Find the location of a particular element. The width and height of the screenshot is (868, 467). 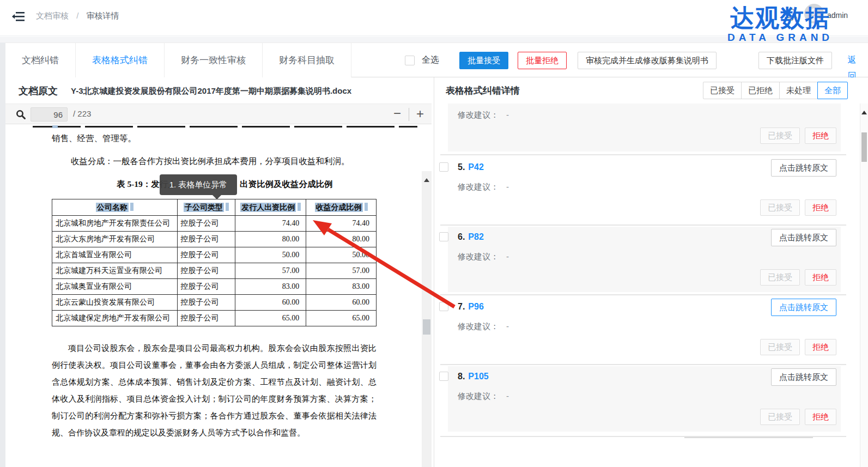

batch-accept-button: 批量接受 is located at coordinates (484, 60).